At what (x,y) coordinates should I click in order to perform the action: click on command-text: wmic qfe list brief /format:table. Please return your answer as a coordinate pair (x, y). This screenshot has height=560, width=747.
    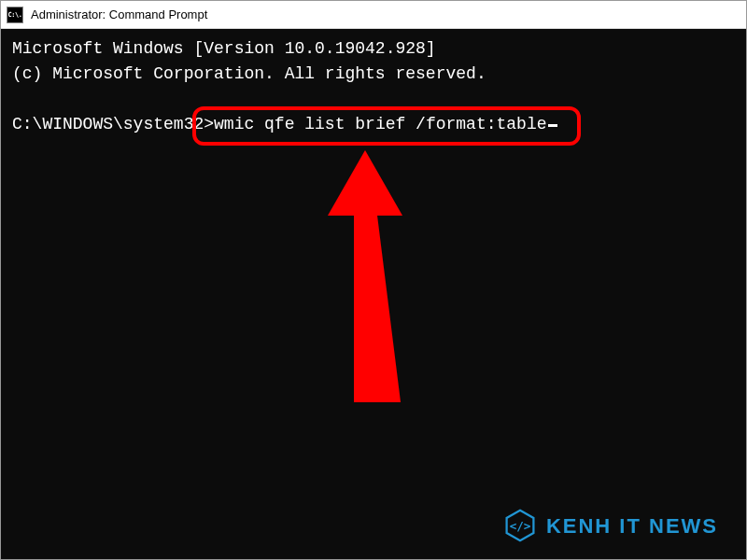
    Looking at the image, I should click on (380, 125).